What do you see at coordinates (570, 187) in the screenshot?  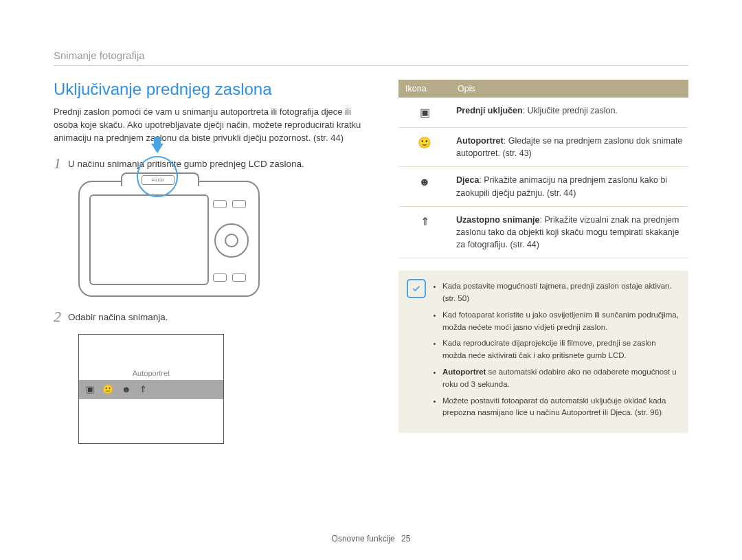 I see `table-desc: Djeca: Prikažite animaciju na prednjem z…` at bounding box center [570, 187].